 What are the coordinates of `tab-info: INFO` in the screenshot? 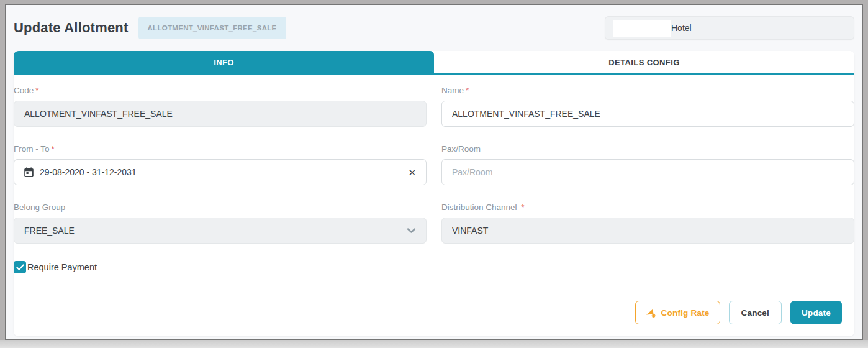 It's located at (224, 62).